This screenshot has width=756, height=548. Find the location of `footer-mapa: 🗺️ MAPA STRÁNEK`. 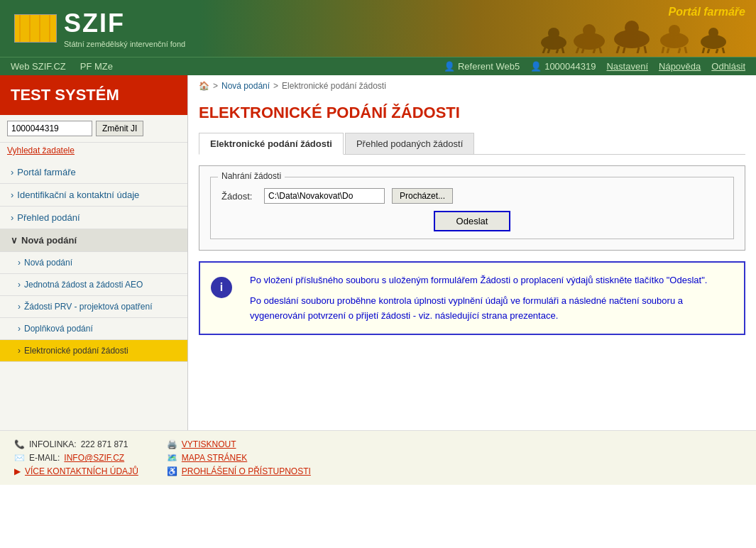

footer-mapa: 🗺️ MAPA STRÁNEK is located at coordinates (239, 458).